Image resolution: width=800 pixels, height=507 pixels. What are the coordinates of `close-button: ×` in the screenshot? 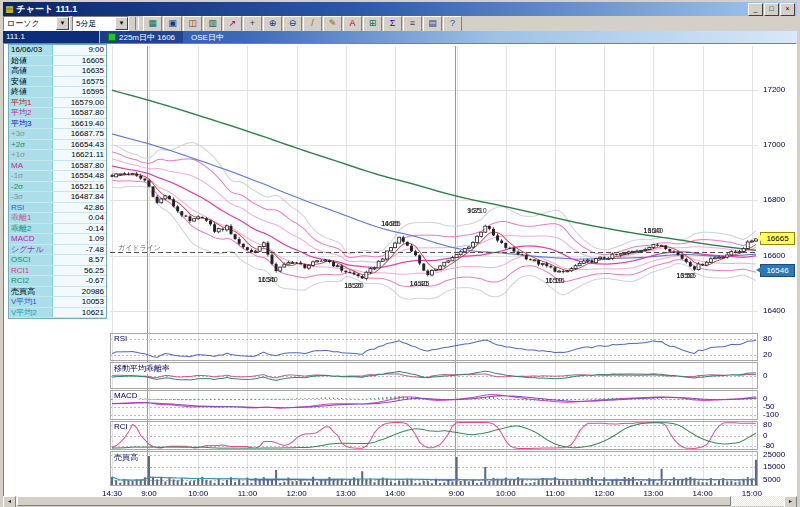 It's located at (788, 10).